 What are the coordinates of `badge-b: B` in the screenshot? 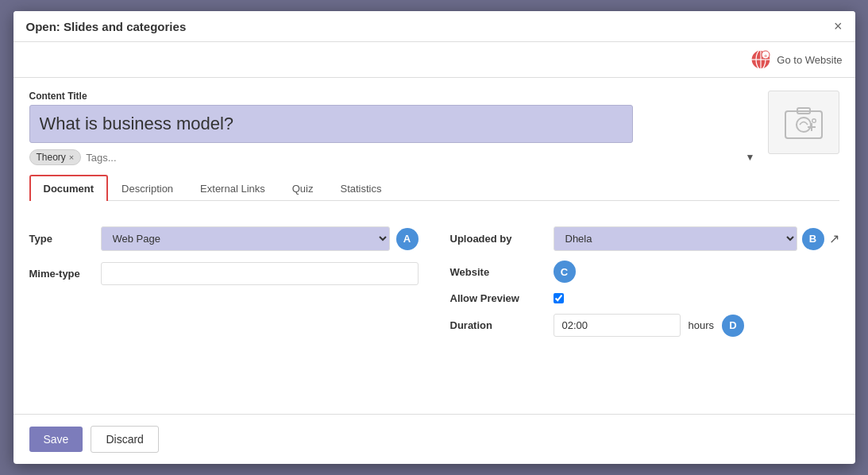 It's located at (813, 239).